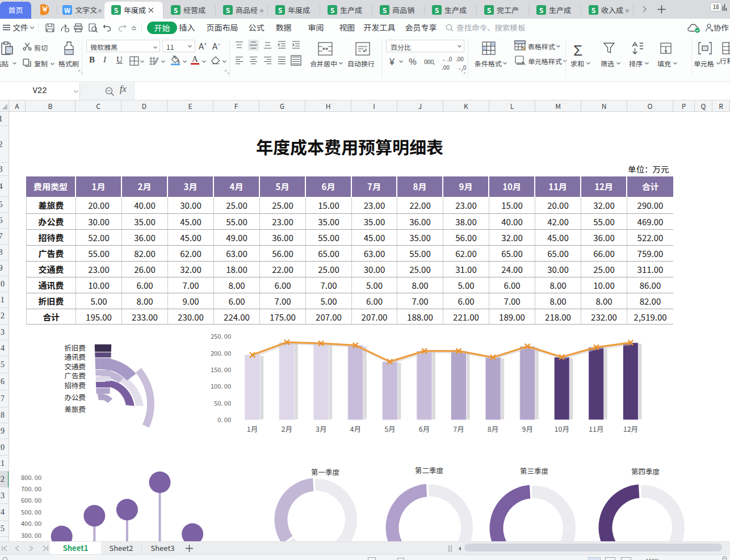  I want to click on svg-text: 5月, so click(389, 429).